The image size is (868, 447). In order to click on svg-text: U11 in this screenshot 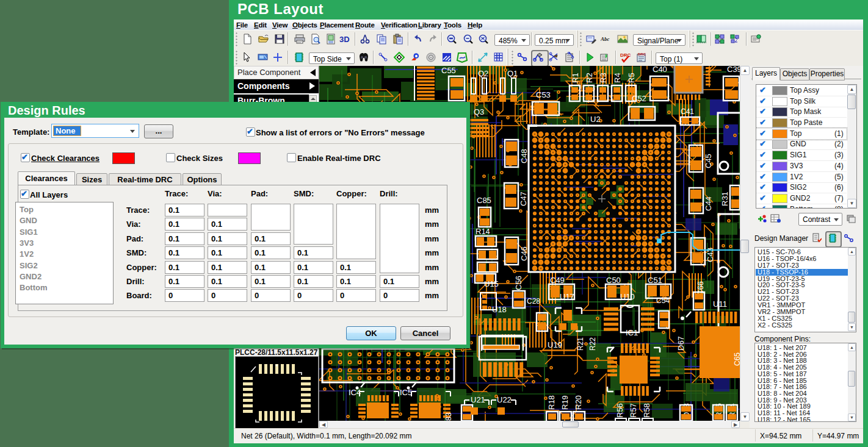, I will do `click(720, 304)`.